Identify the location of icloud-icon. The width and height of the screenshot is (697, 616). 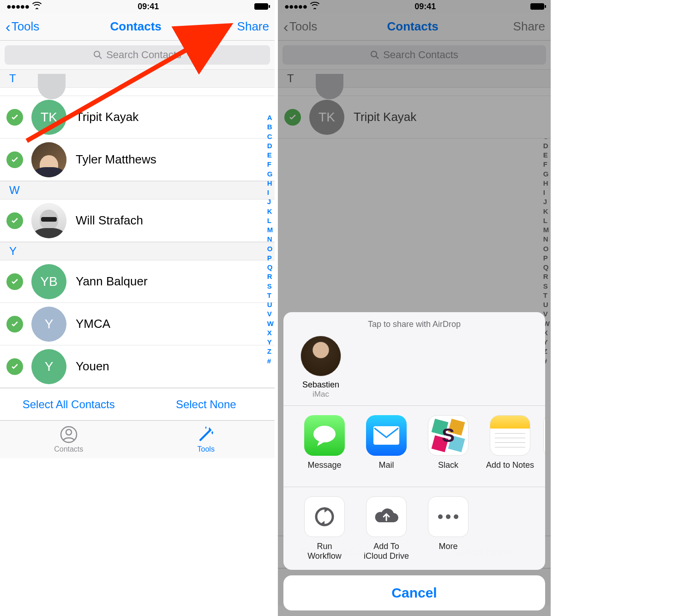
(386, 517).